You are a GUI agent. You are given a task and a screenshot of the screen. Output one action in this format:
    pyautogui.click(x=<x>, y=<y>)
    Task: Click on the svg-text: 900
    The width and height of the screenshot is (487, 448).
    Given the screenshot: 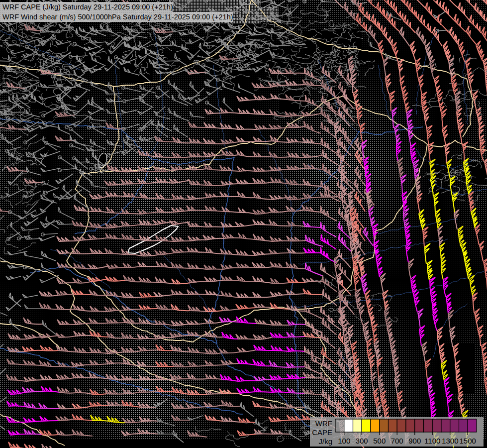 What is the action you would take?
    pyautogui.click(x=415, y=441)
    